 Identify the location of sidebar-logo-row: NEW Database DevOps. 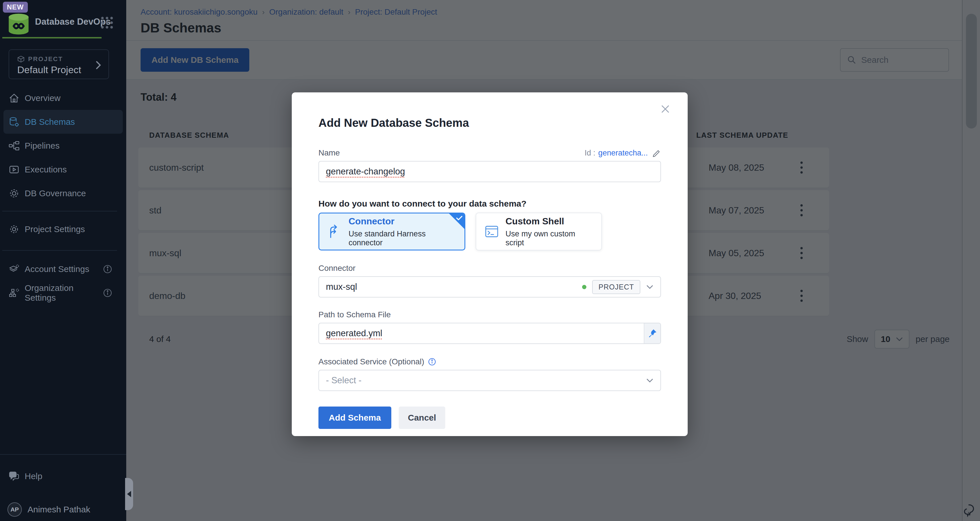
(63, 19).